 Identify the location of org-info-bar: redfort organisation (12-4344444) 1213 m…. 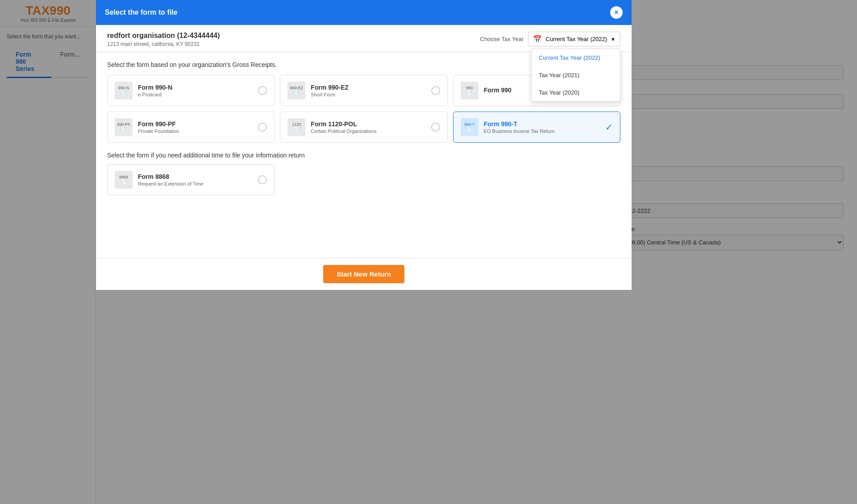
(364, 38).